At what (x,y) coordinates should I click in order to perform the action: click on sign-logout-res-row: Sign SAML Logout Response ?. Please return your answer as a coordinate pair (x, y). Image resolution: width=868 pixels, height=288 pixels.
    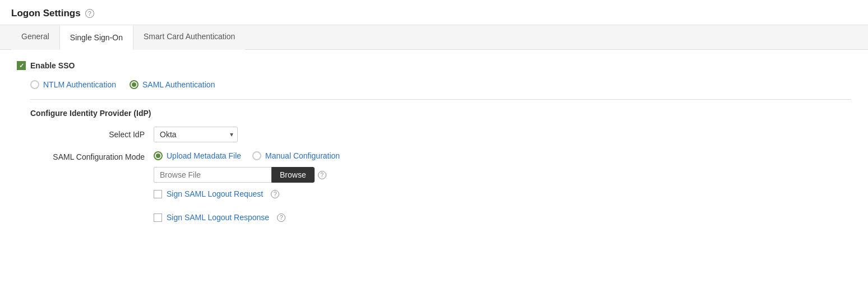
    Looking at the image, I should click on (247, 217).